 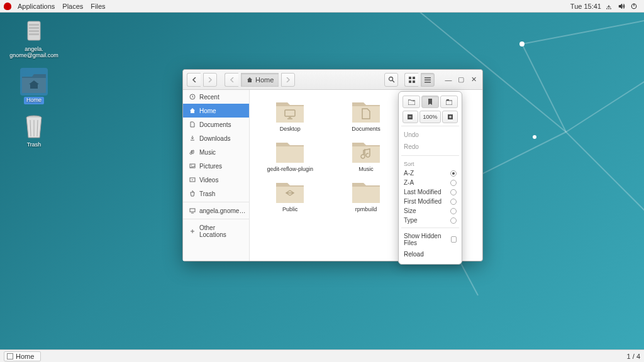 I want to click on workspace-indicator: 1 / 4, so click(x=634, y=356).